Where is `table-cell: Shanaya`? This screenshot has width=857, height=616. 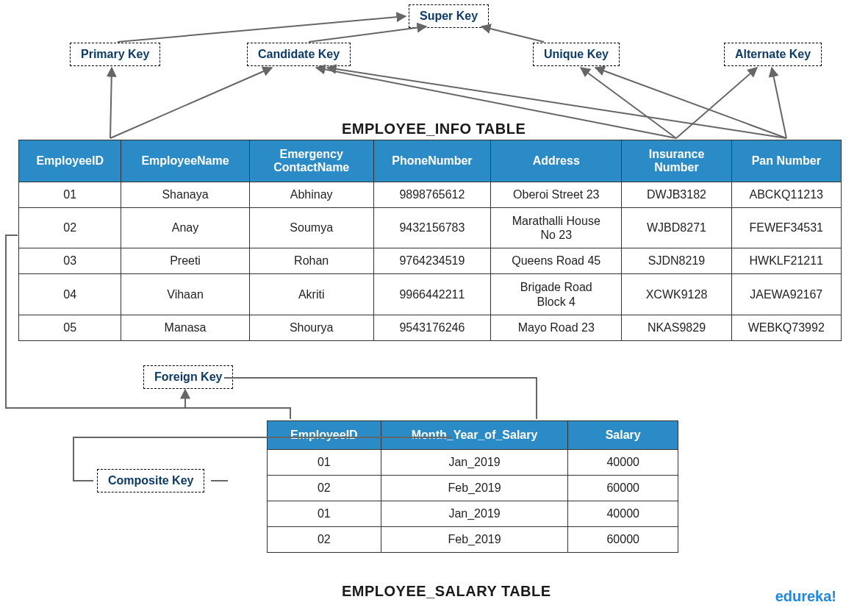
table-cell: Shanaya is located at coordinates (185, 196).